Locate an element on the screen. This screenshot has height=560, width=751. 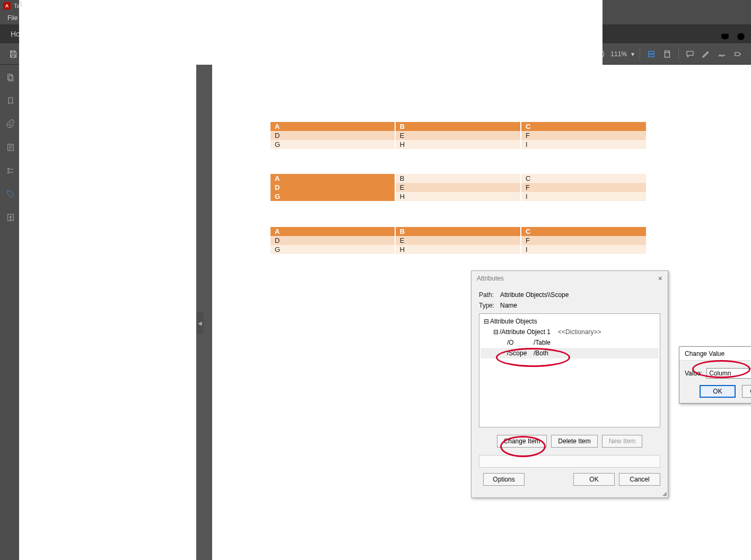
attachments-icon is located at coordinates (11, 124).